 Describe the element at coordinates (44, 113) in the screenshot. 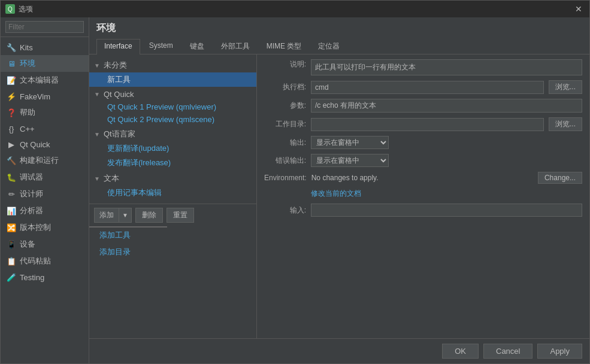

I see `sidebar-item-help: ❓ 帮助` at that location.